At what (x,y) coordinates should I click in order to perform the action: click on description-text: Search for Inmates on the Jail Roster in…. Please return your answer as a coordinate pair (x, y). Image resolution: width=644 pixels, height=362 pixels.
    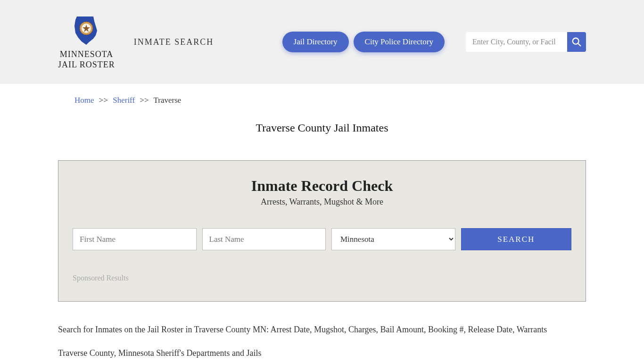
    Looking at the image, I should click on (322, 330).